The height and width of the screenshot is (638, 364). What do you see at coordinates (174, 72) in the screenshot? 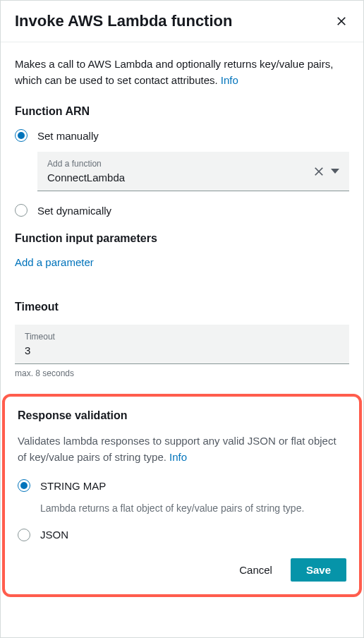
I see `description-text: Makes a call to AWS Lambda and optionall…` at bounding box center [174, 72].